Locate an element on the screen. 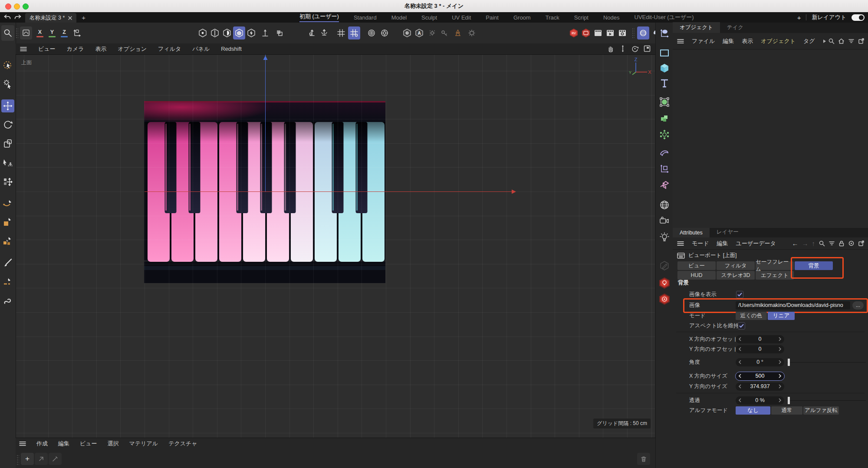  render-view-button: RV is located at coordinates (574, 33).